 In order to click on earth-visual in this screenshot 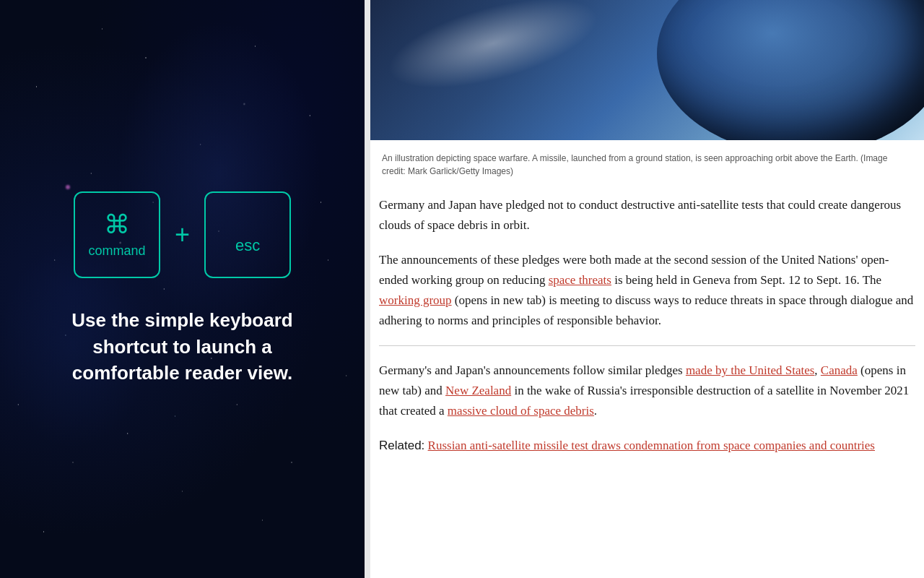, I will do `click(790, 70)`.